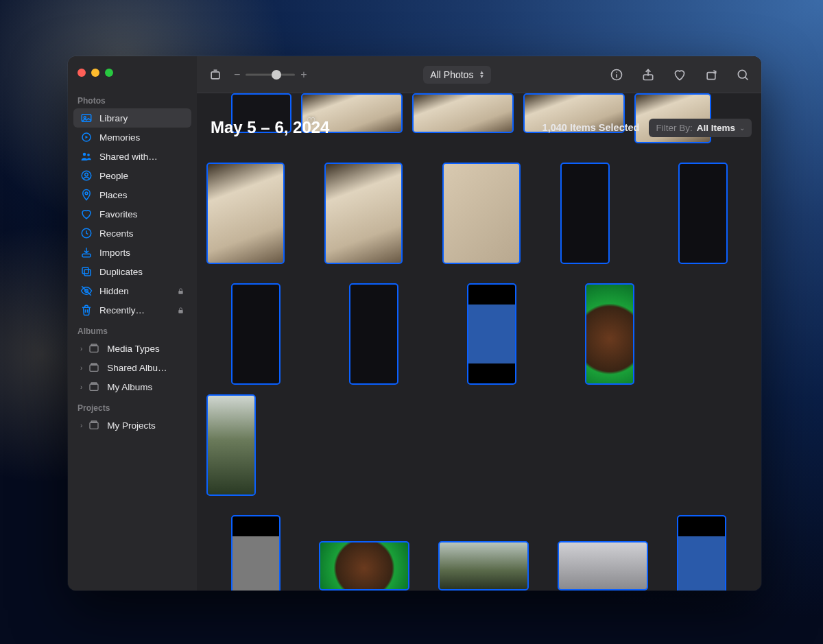 Image resolution: width=823 pixels, height=644 pixels. What do you see at coordinates (142, 272) in the screenshot?
I see `sidebar-item-label: Duplicates` at bounding box center [142, 272].